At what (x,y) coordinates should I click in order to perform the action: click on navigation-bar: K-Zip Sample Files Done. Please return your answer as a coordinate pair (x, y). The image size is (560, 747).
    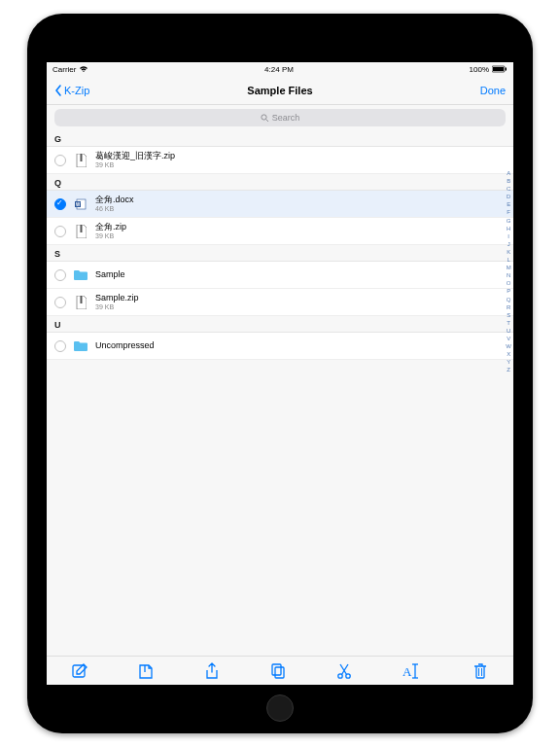
    Looking at the image, I should click on (280, 90).